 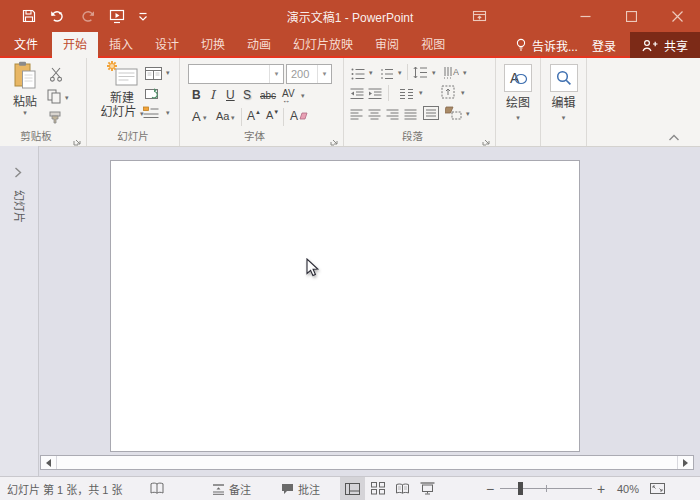 I want to click on change-case-button: Aa, so click(x=222, y=116).